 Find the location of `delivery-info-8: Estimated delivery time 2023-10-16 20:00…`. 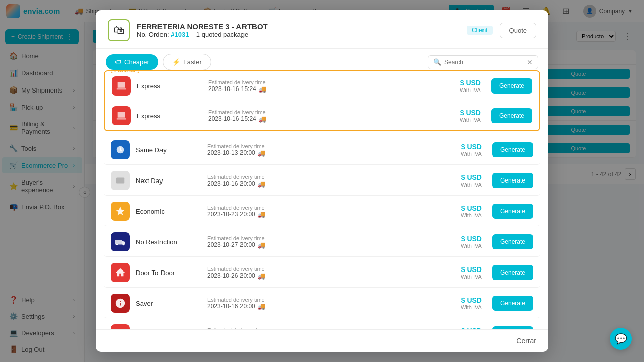

delivery-info-8: Estimated delivery time 2023-10-16 20:00… is located at coordinates (321, 304).